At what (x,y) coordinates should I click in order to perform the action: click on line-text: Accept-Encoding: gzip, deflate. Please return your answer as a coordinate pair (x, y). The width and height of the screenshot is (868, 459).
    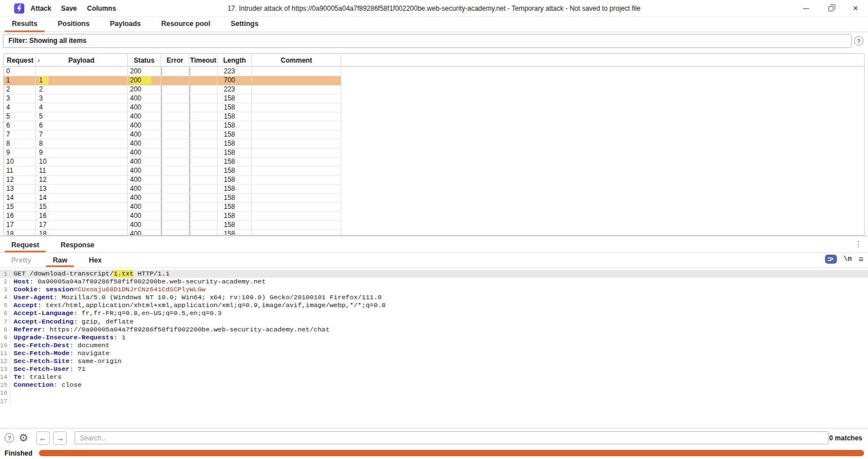
    Looking at the image, I should click on (72, 322).